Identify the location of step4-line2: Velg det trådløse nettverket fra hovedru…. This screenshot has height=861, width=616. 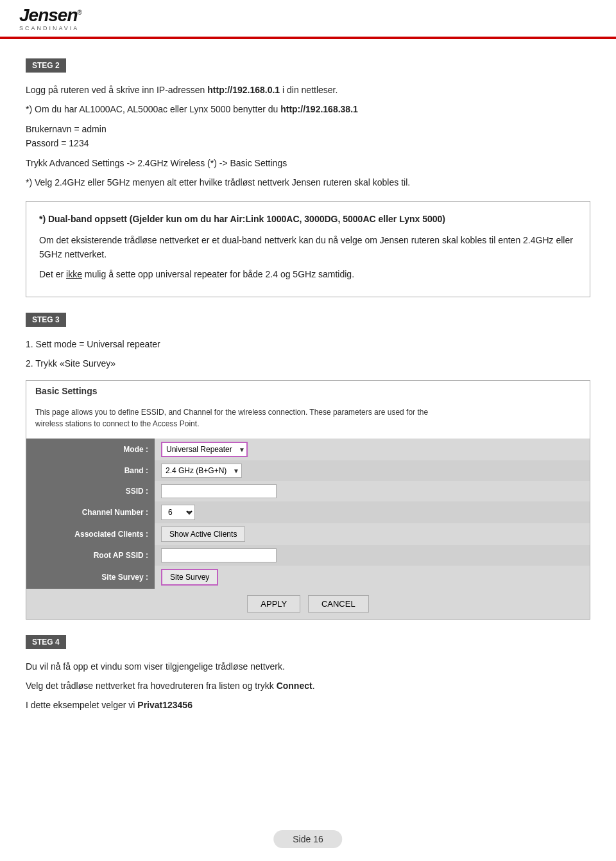
(308, 686).